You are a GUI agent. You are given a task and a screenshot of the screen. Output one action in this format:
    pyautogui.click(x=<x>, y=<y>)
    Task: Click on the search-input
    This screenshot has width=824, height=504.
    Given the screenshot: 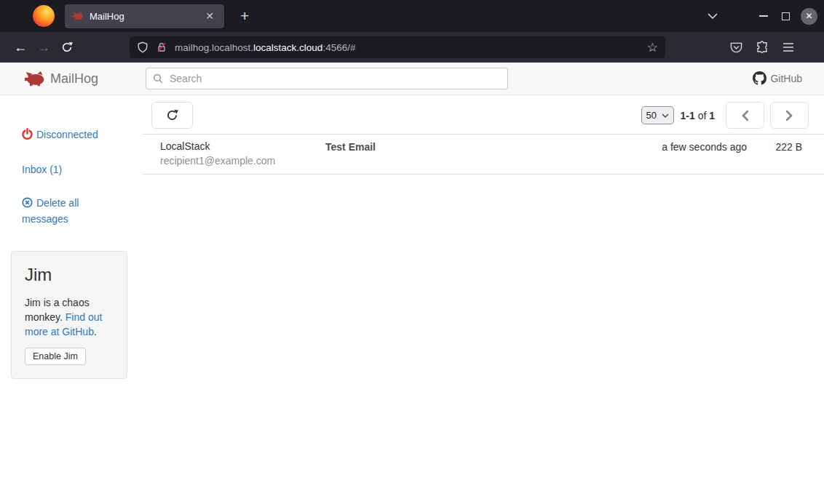 What is the action you would take?
    pyautogui.click(x=327, y=79)
    